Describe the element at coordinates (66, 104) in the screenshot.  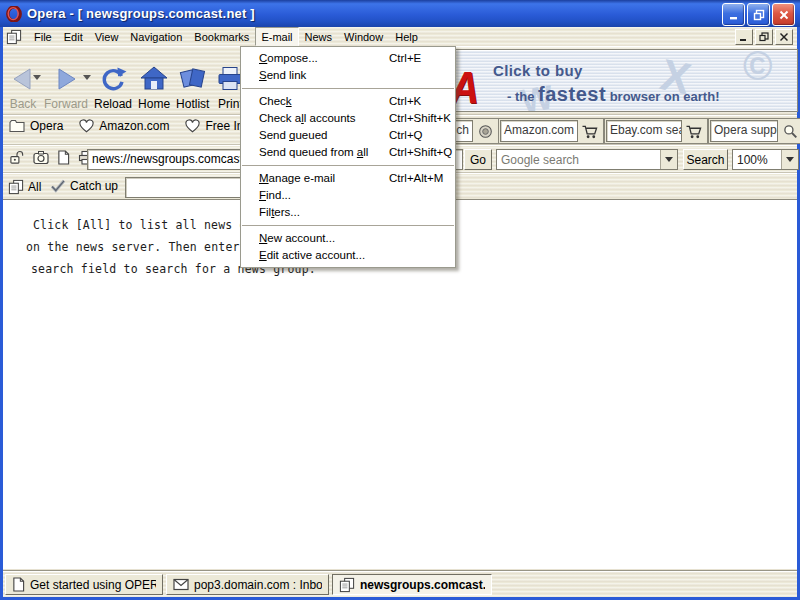
I see `forward-button-label: Forward` at that location.